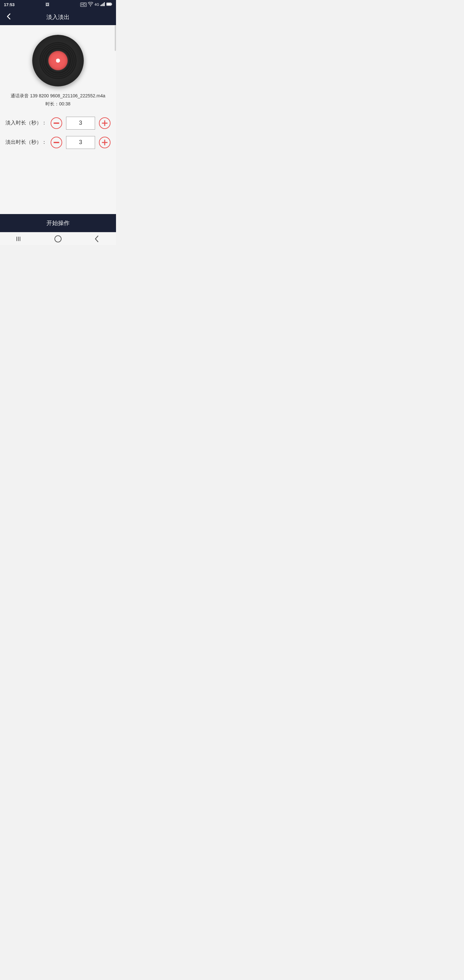 The image size is (464, 980). Describe the element at coordinates (56, 123) in the screenshot. I see `fade-in-decrement-button` at that location.